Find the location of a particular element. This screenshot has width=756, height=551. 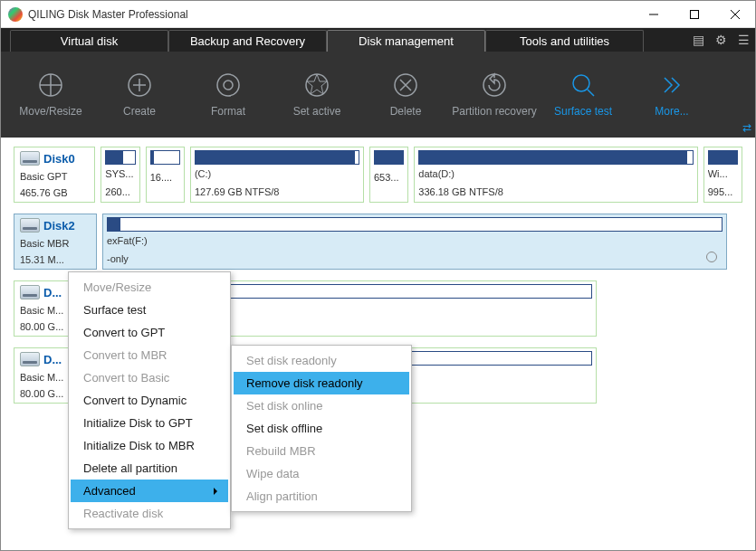

disk-context-menu: Move/ResizeSurface testConvert to GPTCon… is located at coordinates (149, 400).